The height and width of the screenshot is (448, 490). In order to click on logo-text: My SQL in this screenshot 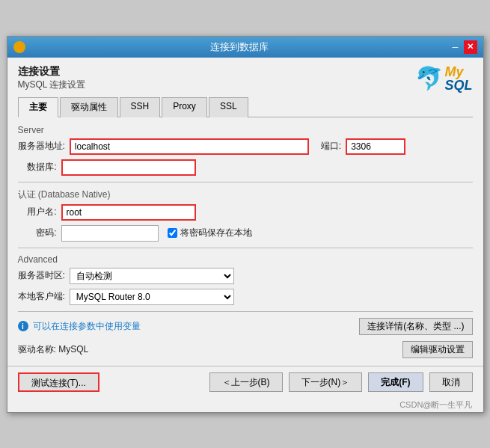, I will do `click(458, 79)`.